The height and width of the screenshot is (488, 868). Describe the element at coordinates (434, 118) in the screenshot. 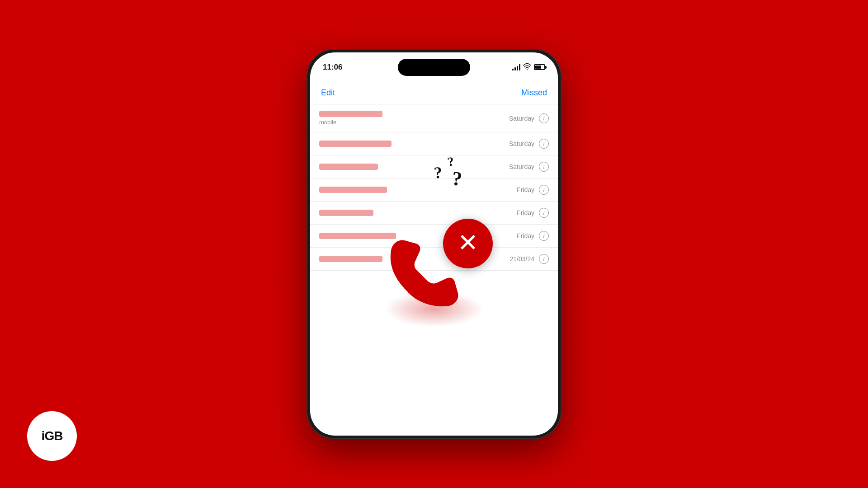

I see `call-item: mobile Saturday i` at that location.